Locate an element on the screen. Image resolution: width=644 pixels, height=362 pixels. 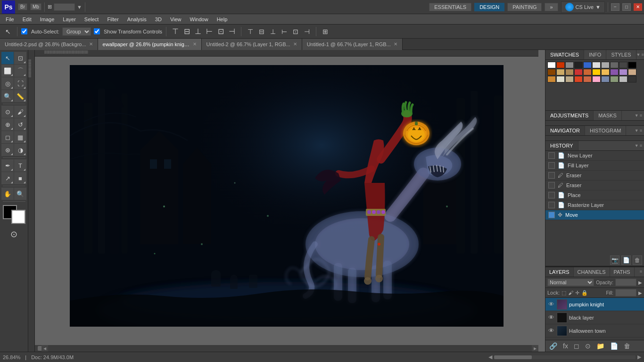
ruler-tool: 📏 is located at coordinates (20, 96).